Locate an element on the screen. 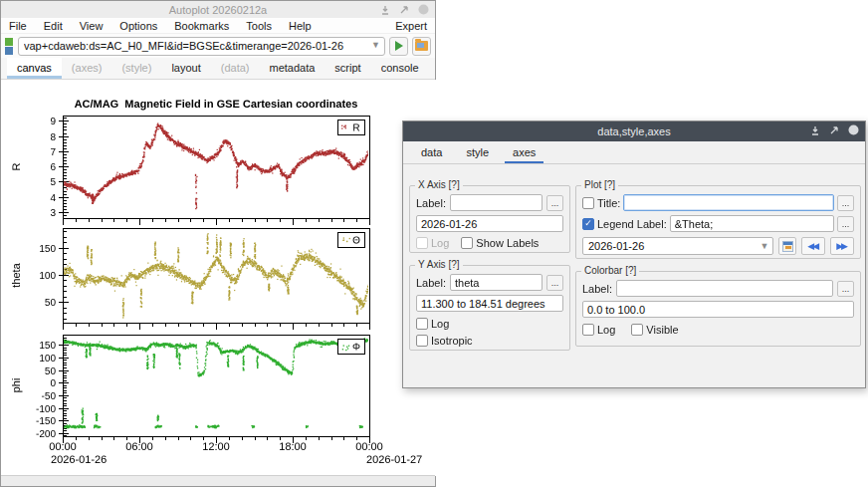 This screenshot has height=487, width=868. timerange-calendar-button is located at coordinates (787, 246).